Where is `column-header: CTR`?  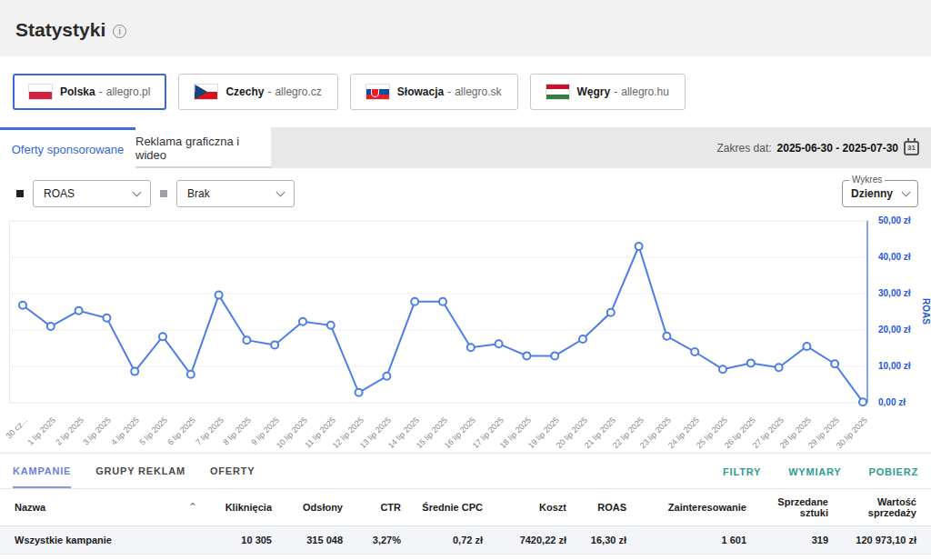 column-header: CTR is located at coordinates (372, 507).